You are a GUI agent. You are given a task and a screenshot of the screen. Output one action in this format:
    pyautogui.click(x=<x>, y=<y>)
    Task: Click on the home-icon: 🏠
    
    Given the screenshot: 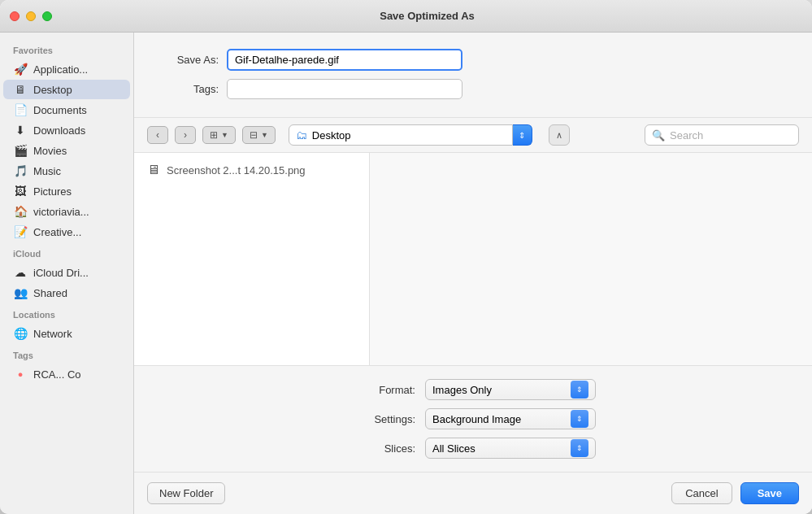 What is the action you would take?
    pyautogui.click(x=20, y=211)
    